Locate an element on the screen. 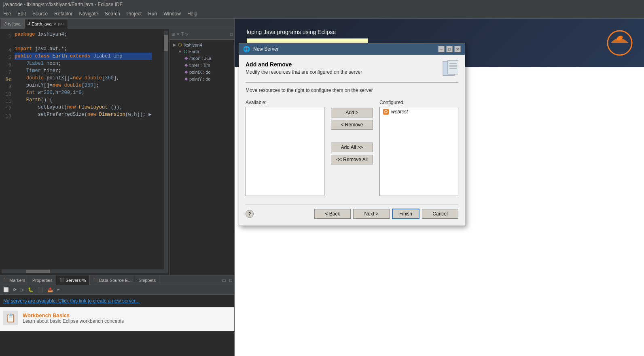 The height and width of the screenshot is (356, 644). dialog-header-icon is located at coordinates (450, 69).